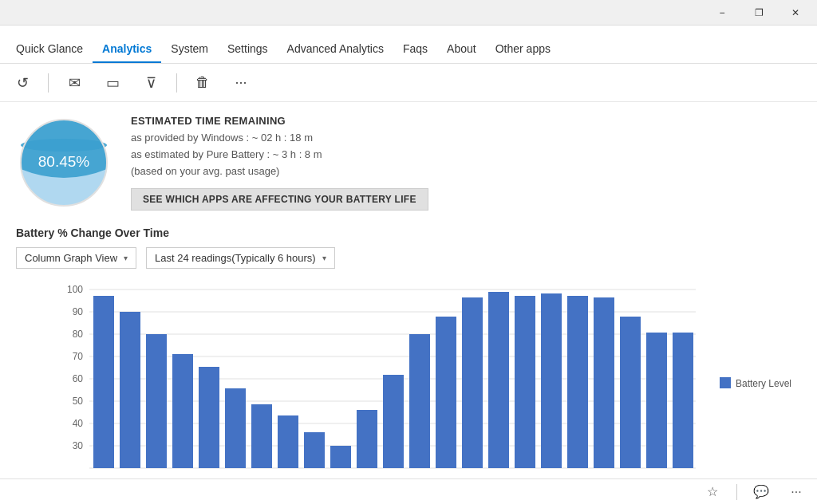 This screenshot has height=504, width=817. What do you see at coordinates (408, 491) in the screenshot?
I see `status-bar: ☆ 💬 ···` at bounding box center [408, 491].